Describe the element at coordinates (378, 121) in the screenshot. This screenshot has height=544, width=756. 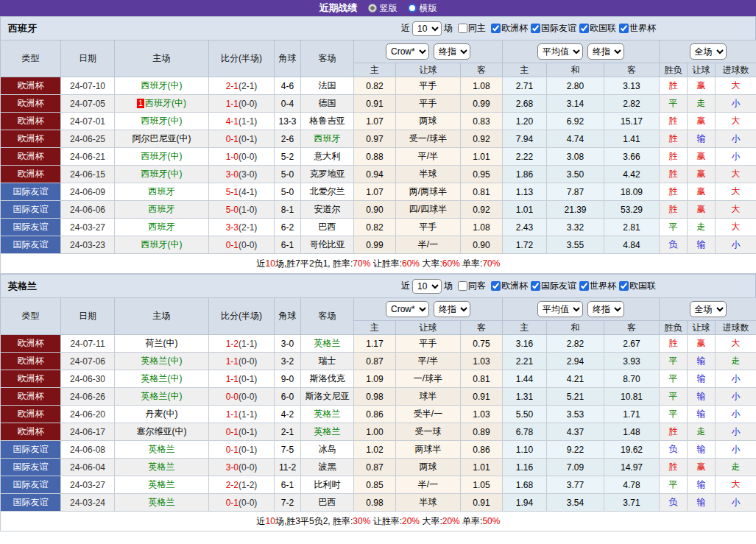
I see `match-row: 欧洲杯24-07-01西班牙(中)4-1(1-1)13-3格鲁吉亚1.07两球0…` at that location.